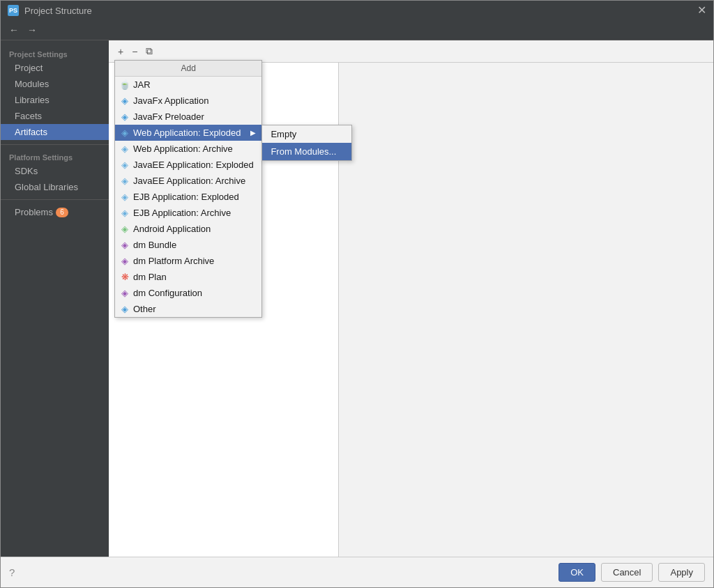 This screenshot has height=588, width=714. I want to click on dropdown-item-ejb-archive: ◈ EJB Application: Archive, so click(188, 213).